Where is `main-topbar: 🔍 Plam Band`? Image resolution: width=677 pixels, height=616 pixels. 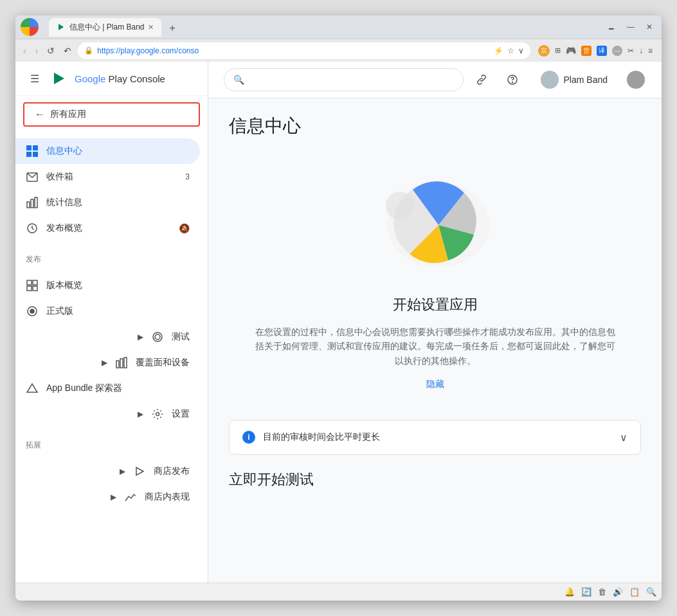 main-topbar: 🔍 Plam Band is located at coordinates (435, 80).